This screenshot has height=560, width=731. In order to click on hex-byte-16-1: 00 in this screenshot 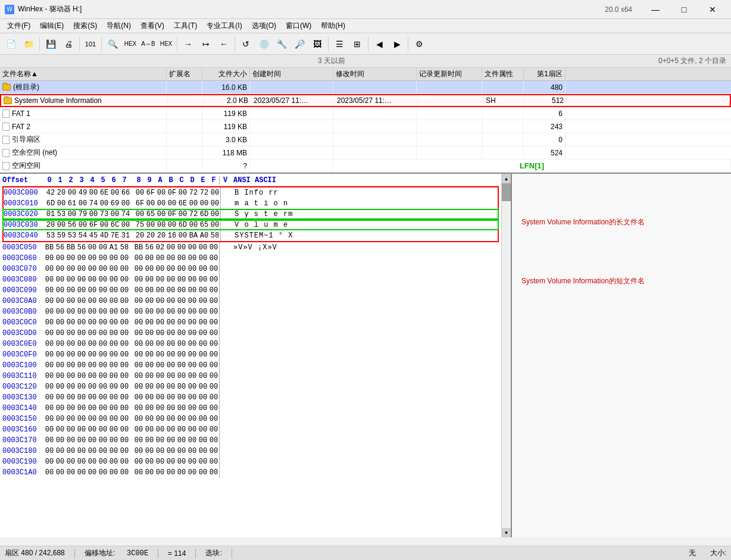, I will do `click(60, 365)`.